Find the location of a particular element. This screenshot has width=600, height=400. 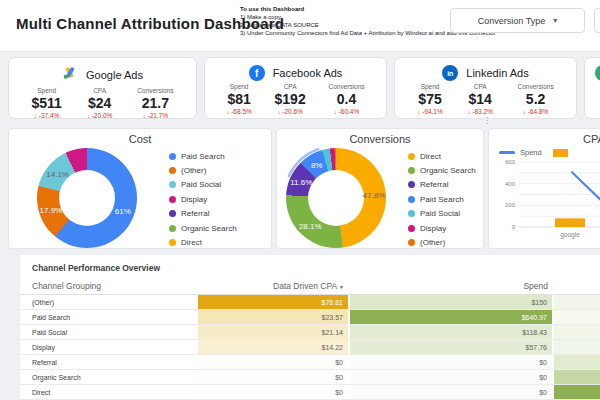

bar-legend-swatch is located at coordinates (560, 153).